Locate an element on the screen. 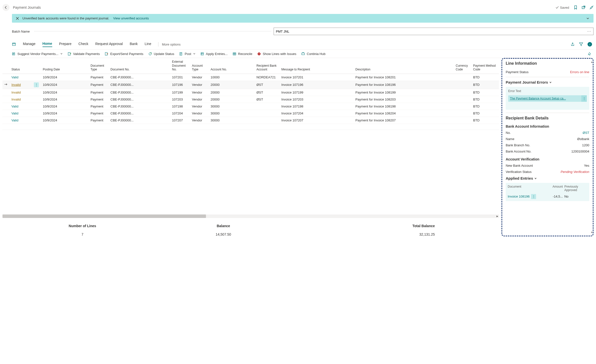 The image size is (596, 364). status-cell: Valid is located at coordinates (15, 113).